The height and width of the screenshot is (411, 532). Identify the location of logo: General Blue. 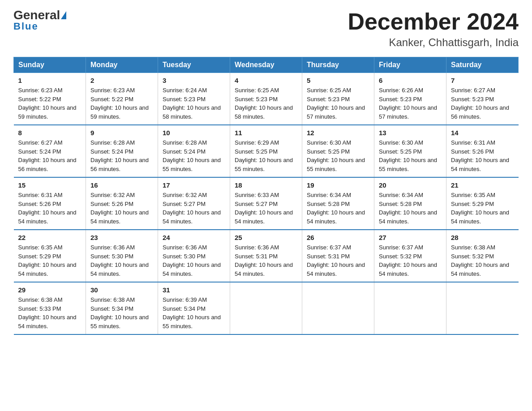
(40, 21).